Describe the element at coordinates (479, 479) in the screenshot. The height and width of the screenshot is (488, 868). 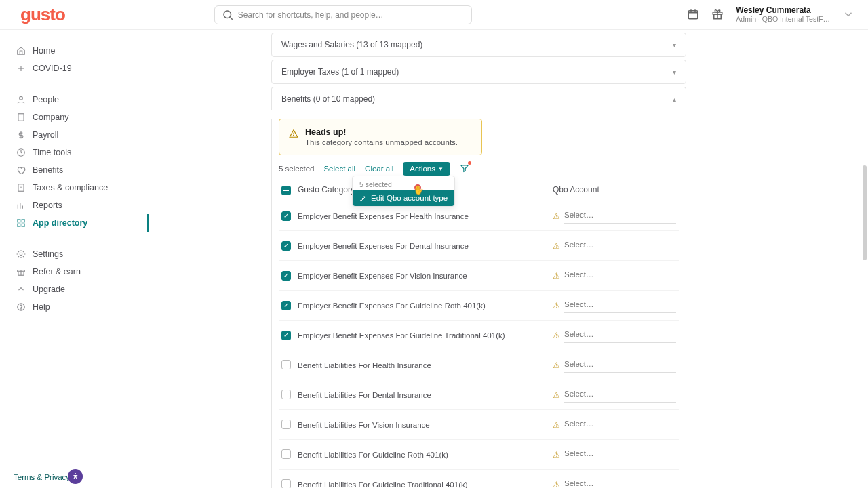
I see `table-row: Benefit Liabilities For Guideline Tradit…` at that location.